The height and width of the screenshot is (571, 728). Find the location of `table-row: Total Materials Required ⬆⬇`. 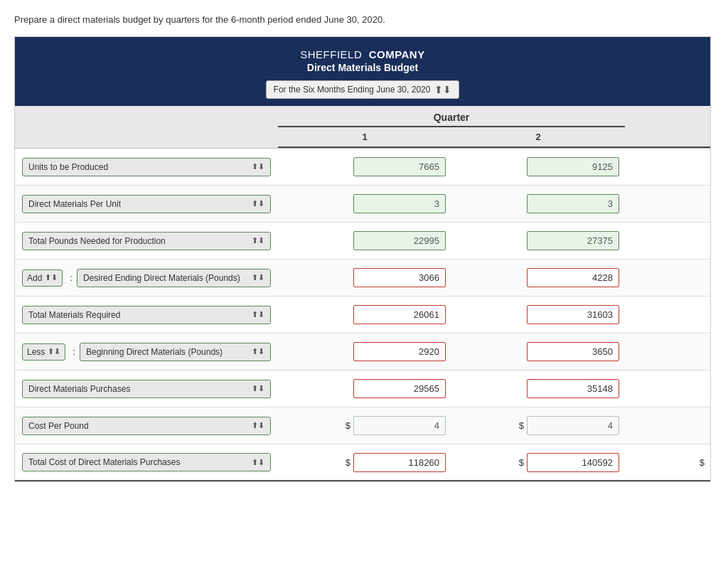

table-row: Total Materials Required ⬆⬇ is located at coordinates (363, 315).